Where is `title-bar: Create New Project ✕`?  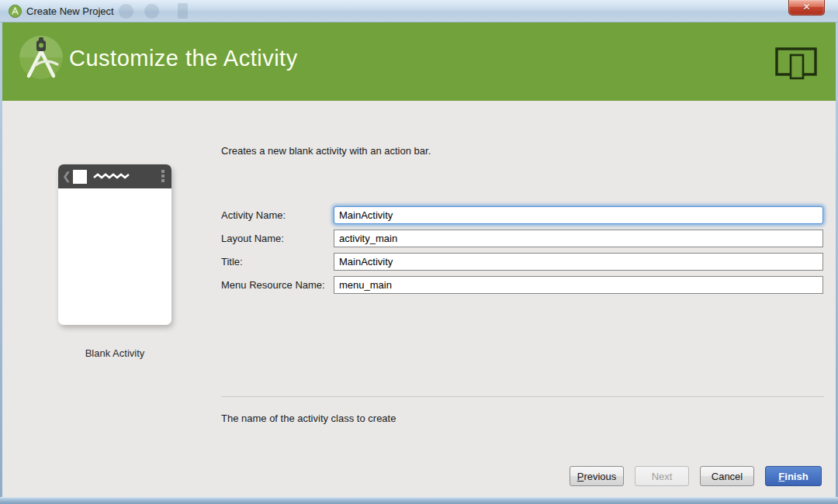
title-bar: Create New Project ✕ is located at coordinates (419, 11).